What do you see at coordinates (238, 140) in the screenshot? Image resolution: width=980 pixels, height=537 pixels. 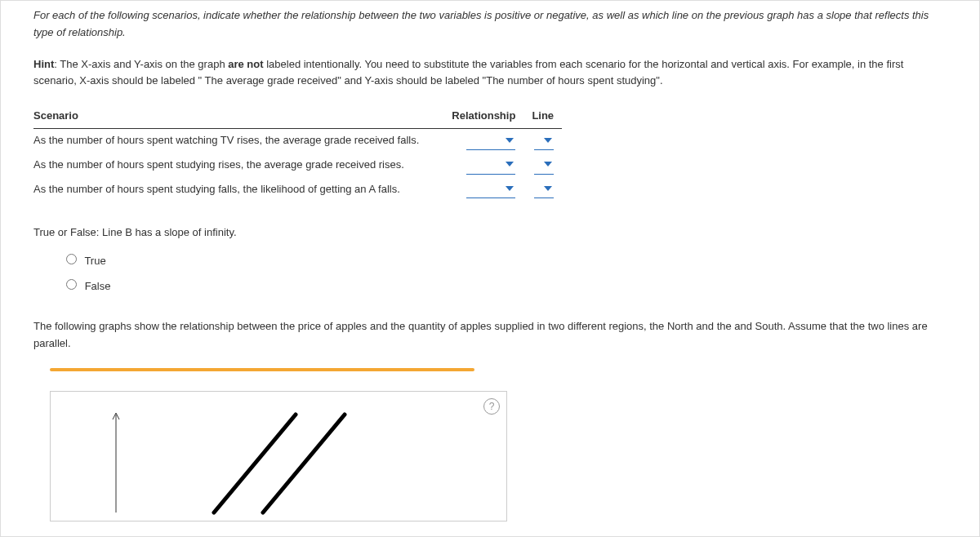 I see `scenario-cell: As the number of hours spent watching TV…` at bounding box center [238, 140].